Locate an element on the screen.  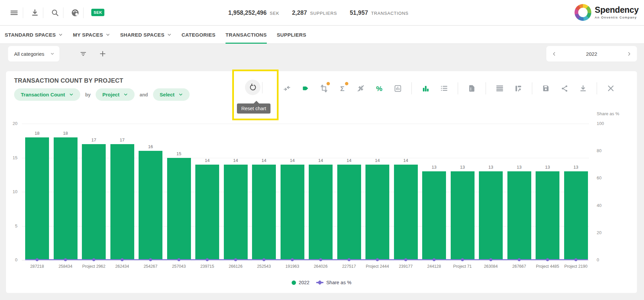
x-axis-label: Project 2190 is located at coordinates (576, 266).